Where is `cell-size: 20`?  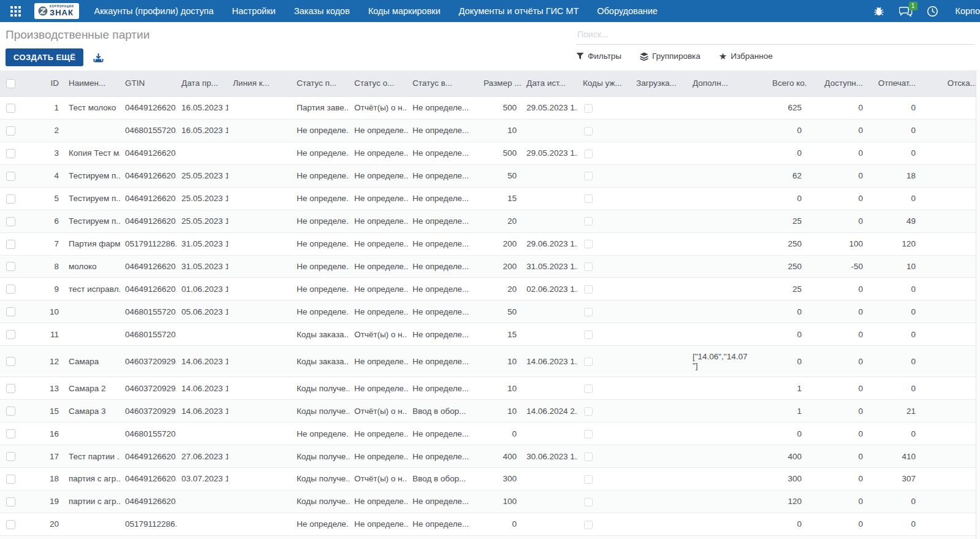 cell-size: 20 is located at coordinates (500, 289).